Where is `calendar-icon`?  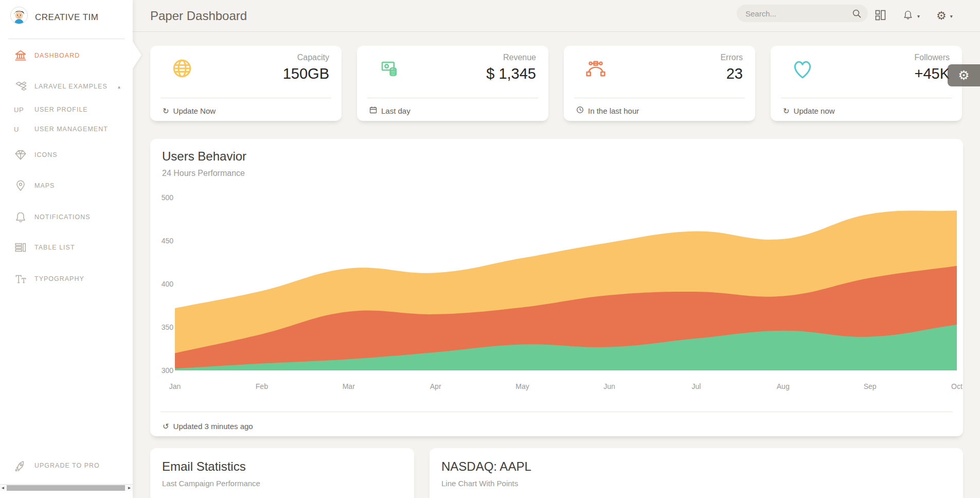 calendar-icon is located at coordinates (373, 111).